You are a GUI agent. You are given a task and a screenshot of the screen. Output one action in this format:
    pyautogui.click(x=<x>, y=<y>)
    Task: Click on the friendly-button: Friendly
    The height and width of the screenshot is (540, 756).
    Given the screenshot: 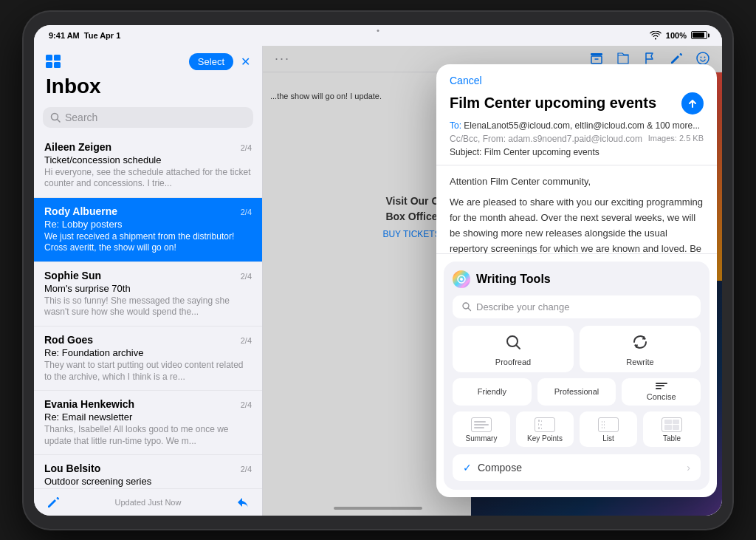 What is the action you would take?
    pyautogui.click(x=492, y=392)
    